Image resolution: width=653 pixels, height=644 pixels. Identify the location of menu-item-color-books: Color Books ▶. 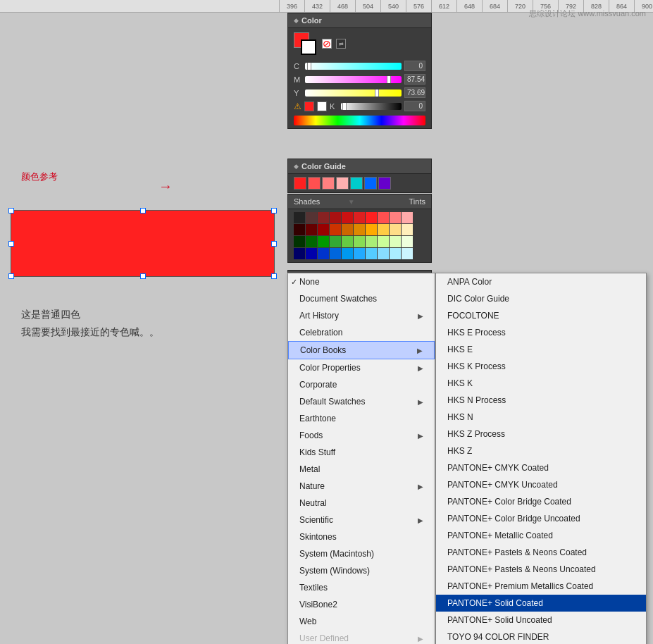
(361, 350).